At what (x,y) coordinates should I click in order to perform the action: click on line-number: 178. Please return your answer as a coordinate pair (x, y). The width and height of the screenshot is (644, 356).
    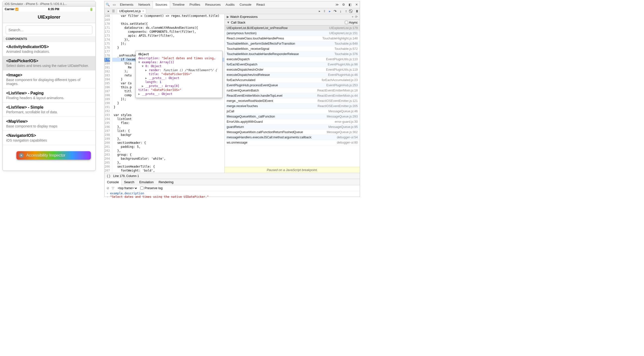
    Looking at the image, I should click on (107, 56).